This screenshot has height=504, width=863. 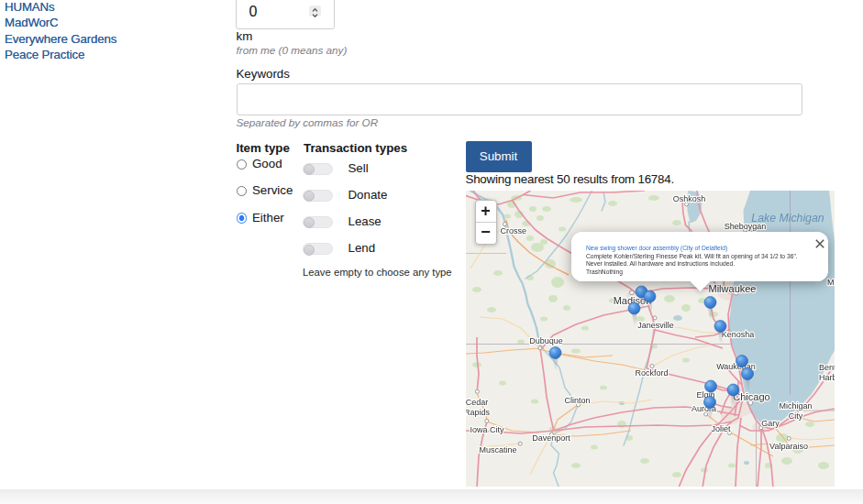 I want to click on svg-text: City, so click(x=795, y=416).